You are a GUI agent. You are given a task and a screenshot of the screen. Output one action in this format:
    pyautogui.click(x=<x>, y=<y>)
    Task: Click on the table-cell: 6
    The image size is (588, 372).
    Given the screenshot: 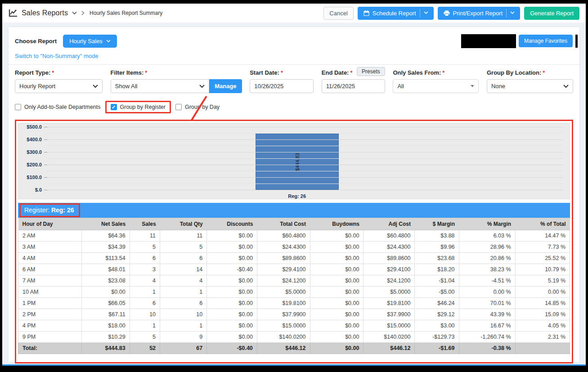 What is the action you would take?
    pyautogui.click(x=184, y=258)
    